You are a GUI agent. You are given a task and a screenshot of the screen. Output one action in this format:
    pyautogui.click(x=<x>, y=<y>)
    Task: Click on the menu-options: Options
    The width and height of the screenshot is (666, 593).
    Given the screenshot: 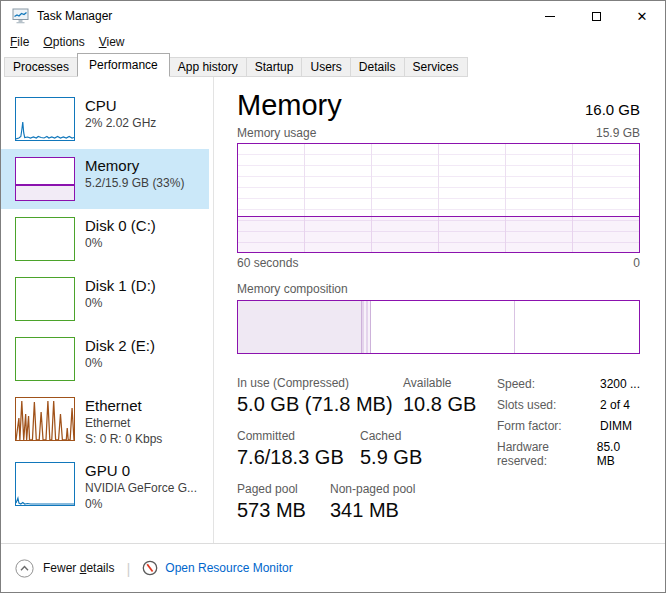 What is the action you would take?
    pyautogui.click(x=64, y=42)
    